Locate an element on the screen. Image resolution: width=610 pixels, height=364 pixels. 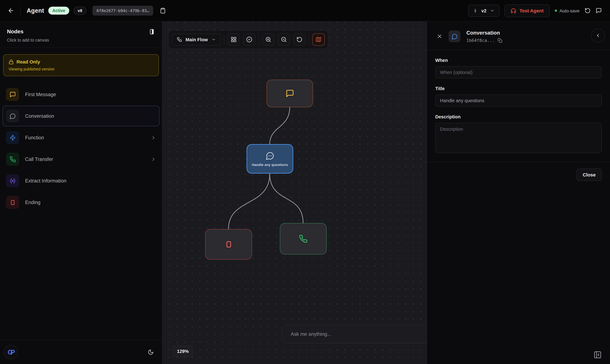
sidebar-item-function: Function is located at coordinates (81, 138).